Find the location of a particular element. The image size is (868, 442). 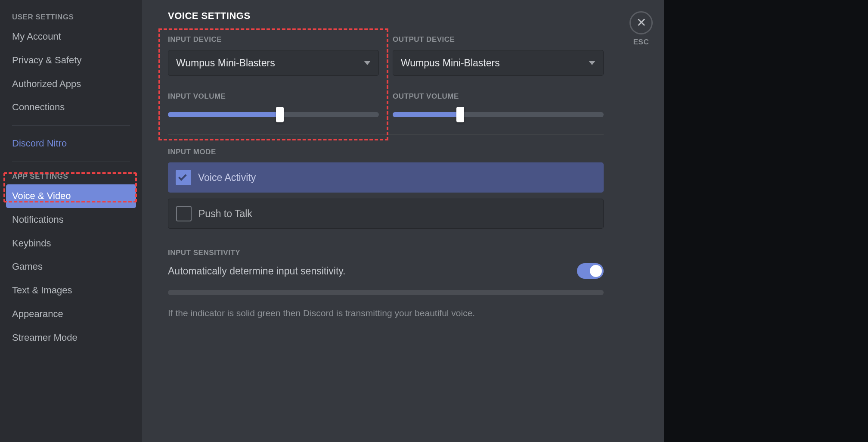

output-device-select: Wumpus Mini-Blasters is located at coordinates (498, 63).